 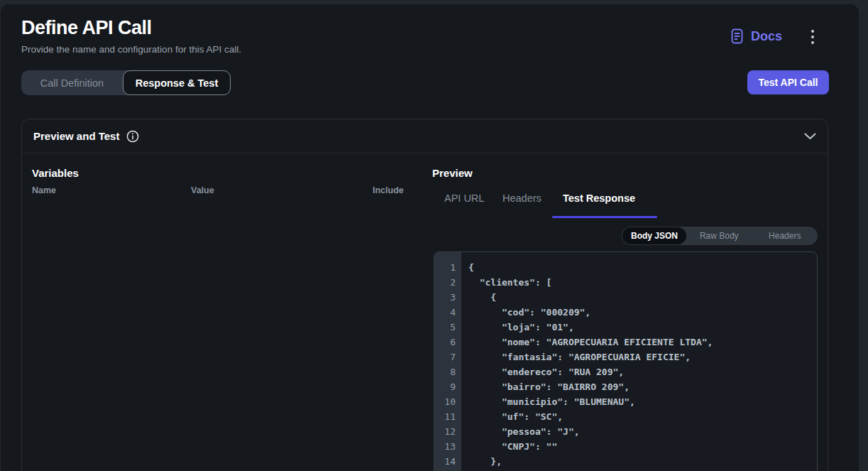 What do you see at coordinates (388, 190) in the screenshot?
I see `variables-col-include: Include` at bounding box center [388, 190].